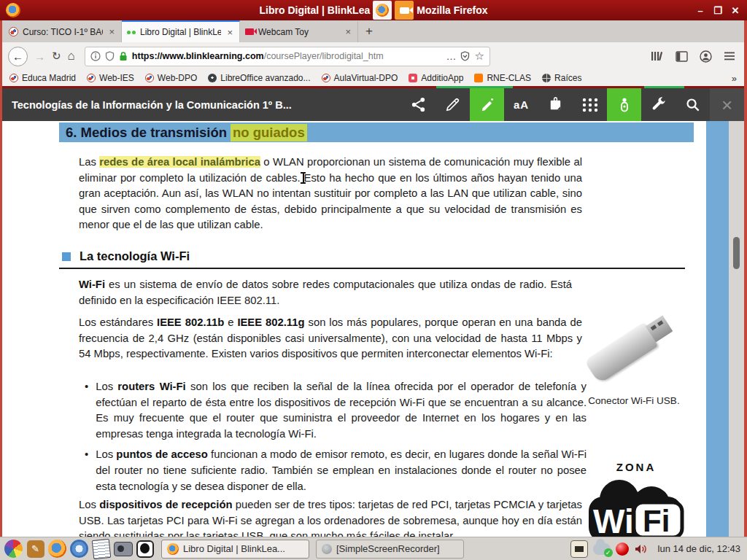 The height and width of the screenshot is (560, 747). What do you see at coordinates (374, 31) in the screenshot?
I see `tab-bar: Curso: TICO I-1º BACH × Libro Digital | …` at bounding box center [374, 31].